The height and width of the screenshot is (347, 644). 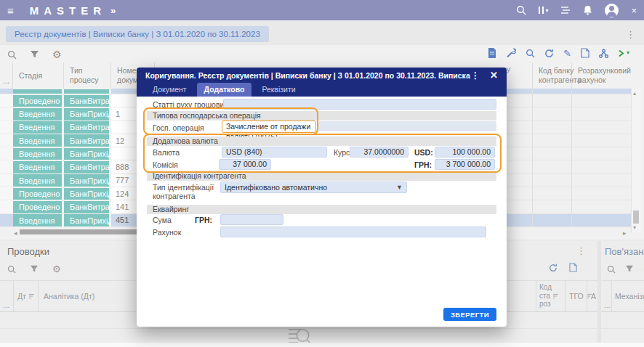 What do you see at coordinates (39, 75) in the screenshot?
I see `col-header-stage: Стадія` at bounding box center [39, 75].